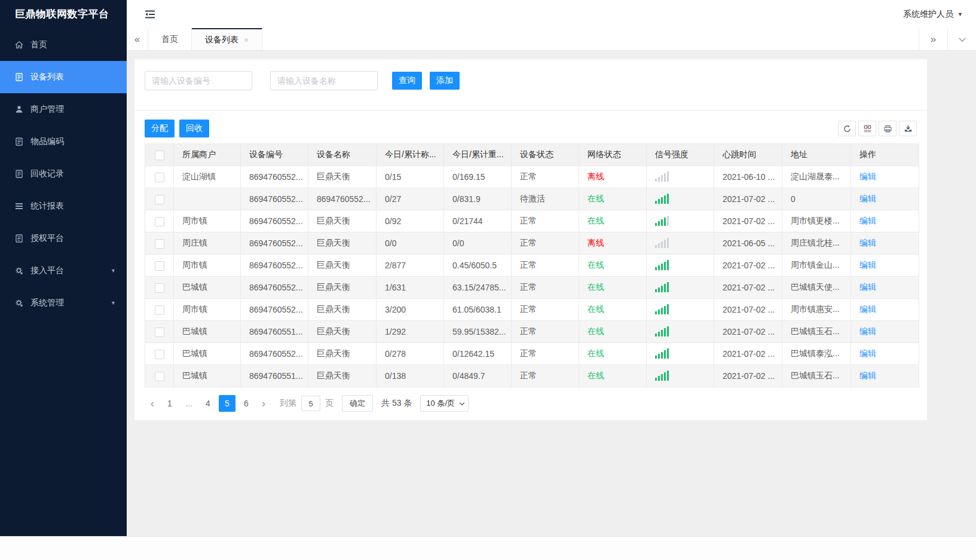  I want to click on prev-page-icon: ‹, so click(152, 403).